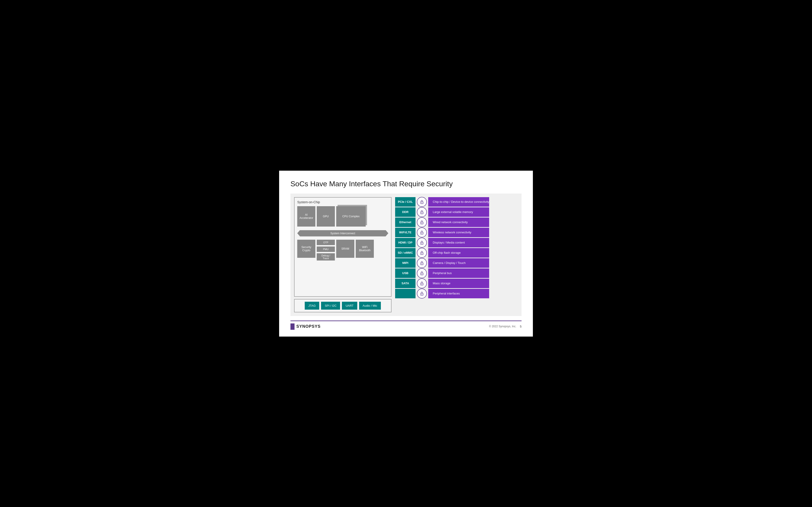  Describe the element at coordinates (442, 253) in the screenshot. I see `interface-row-sd: SD / eMMC Off-chip flash storage` at that location.